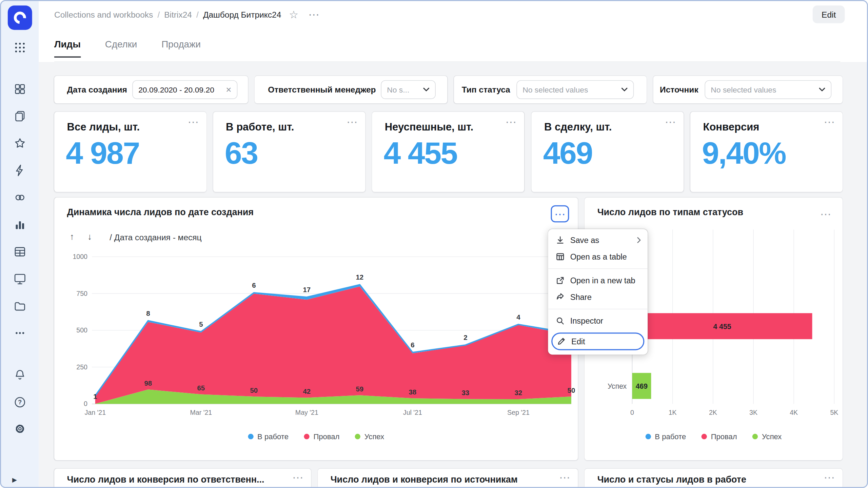  I want to click on charts-icon, so click(20, 224).